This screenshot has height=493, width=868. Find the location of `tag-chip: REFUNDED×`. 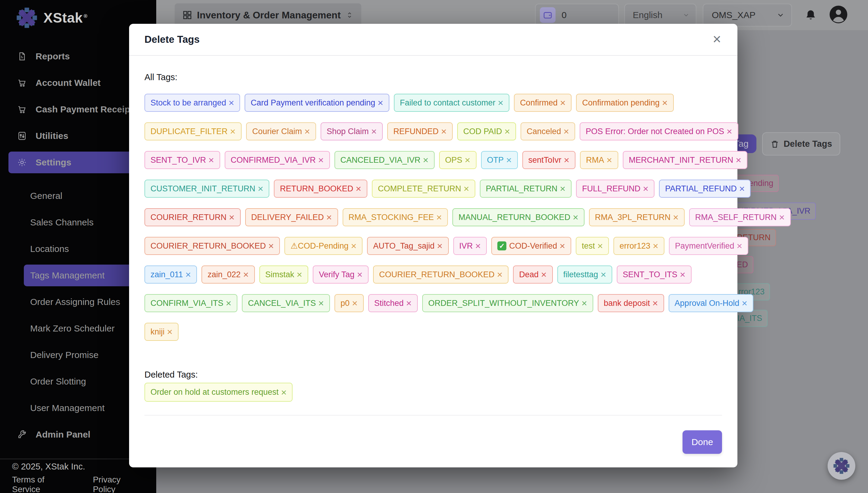

tag-chip: REFUNDED× is located at coordinates (420, 131).